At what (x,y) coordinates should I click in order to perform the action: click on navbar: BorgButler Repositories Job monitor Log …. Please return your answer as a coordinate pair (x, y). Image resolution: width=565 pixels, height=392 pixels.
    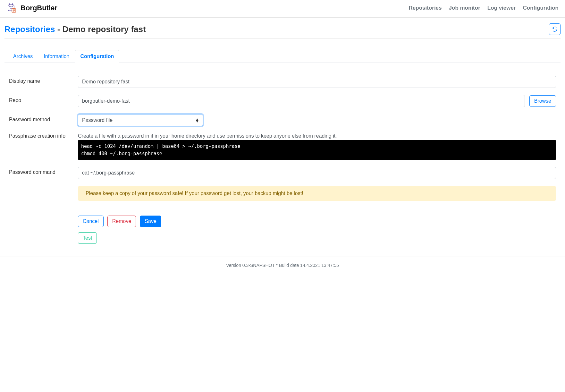
    Looking at the image, I should click on (282, 9).